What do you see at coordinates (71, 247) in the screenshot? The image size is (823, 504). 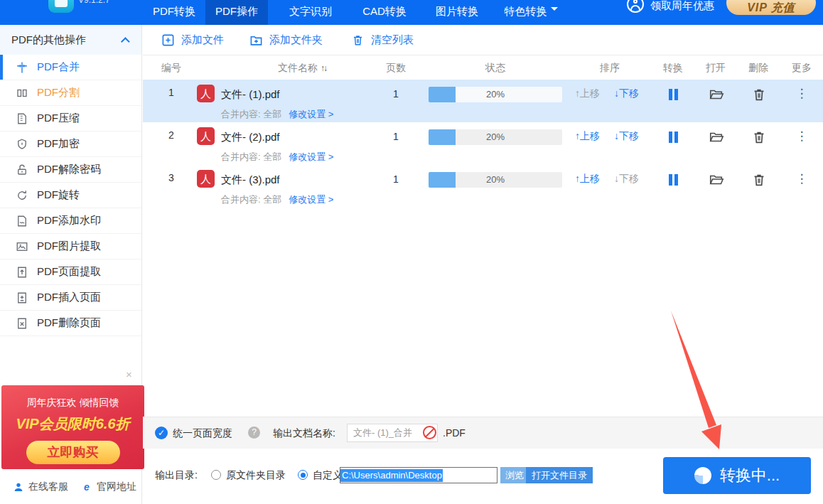 I see `sidebar-item-pdf-image-extract: PDF图片提取` at bounding box center [71, 247].